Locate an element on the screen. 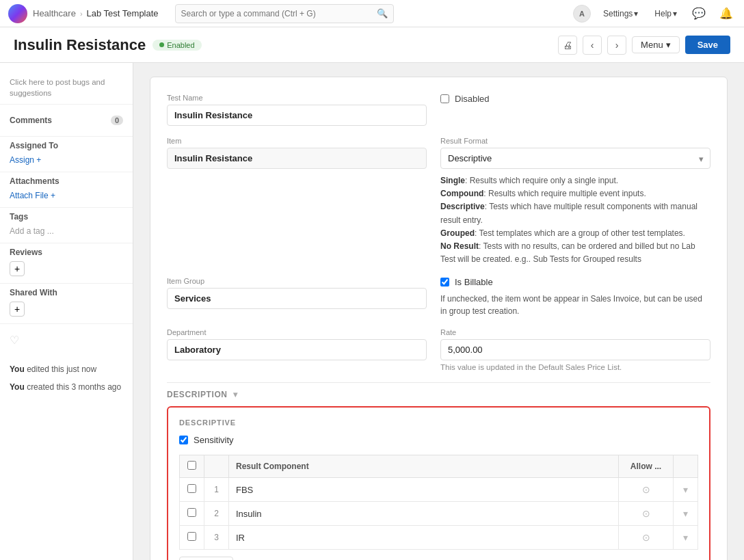  sensitivity-checkbox is located at coordinates (183, 440).